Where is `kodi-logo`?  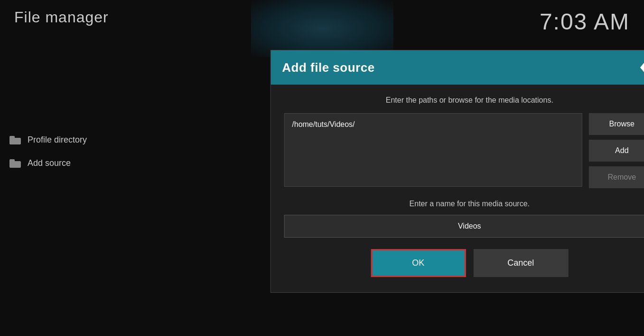 kodi-logo is located at coordinates (641, 67).